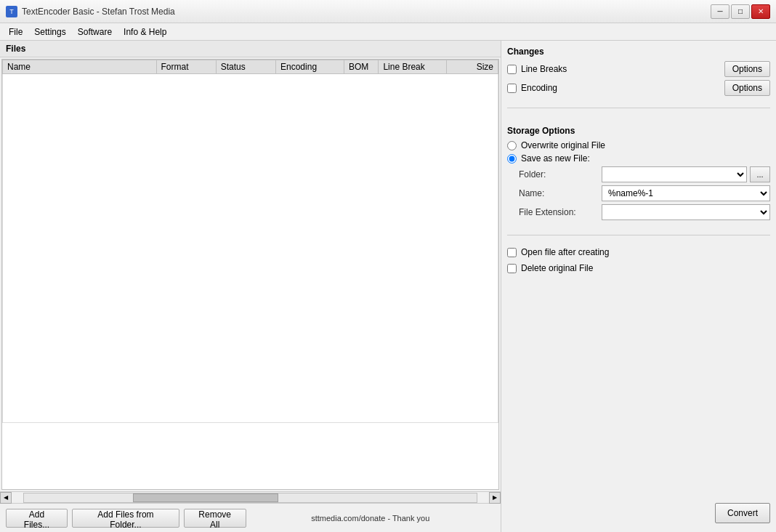 The width and height of the screenshot is (776, 532). Describe the element at coordinates (559, 212) in the screenshot. I see `ext-label: File Extension:` at that location.